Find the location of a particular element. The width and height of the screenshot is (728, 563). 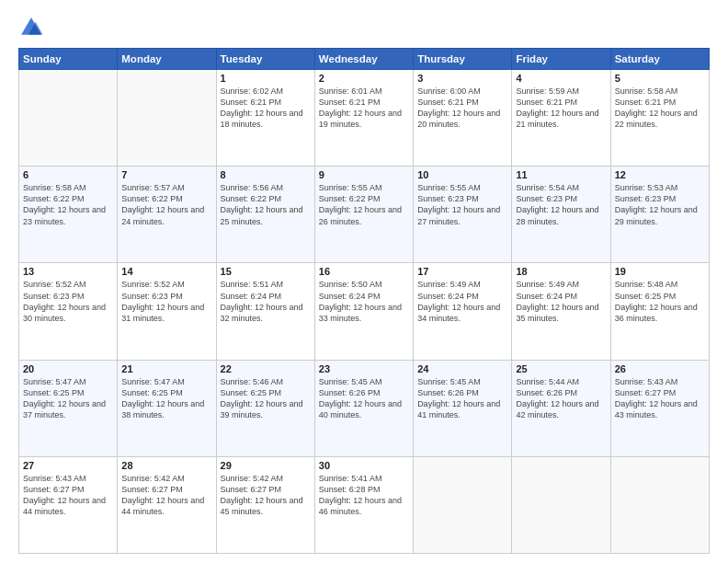

day-number: 13 is located at coordinates (68, 271).